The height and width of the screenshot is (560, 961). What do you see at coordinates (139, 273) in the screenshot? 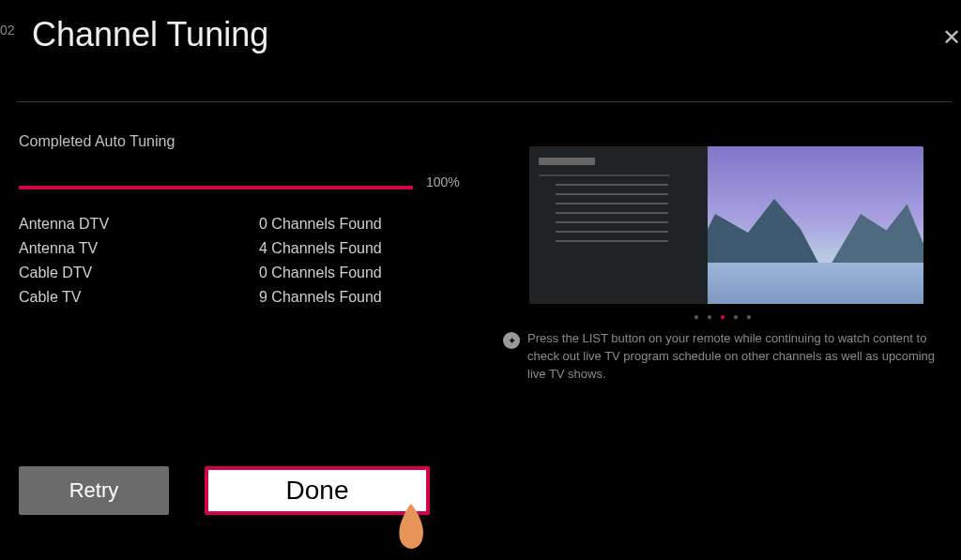
I see `result-label: Cable DTV` at bounding box center [139, 273].